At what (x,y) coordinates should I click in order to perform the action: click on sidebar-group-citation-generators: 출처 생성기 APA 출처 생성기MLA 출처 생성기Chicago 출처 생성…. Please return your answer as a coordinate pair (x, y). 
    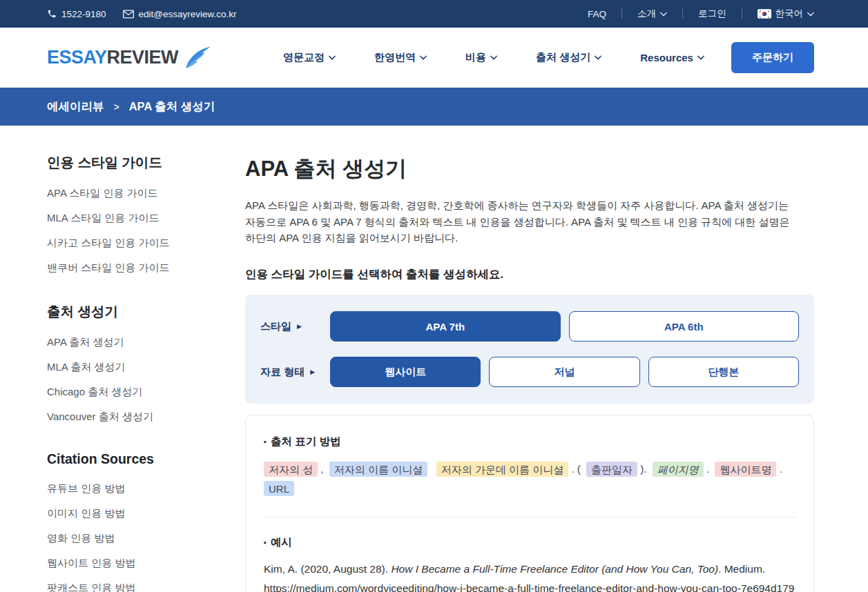
    Looking at the image, I should click on (131, 363).